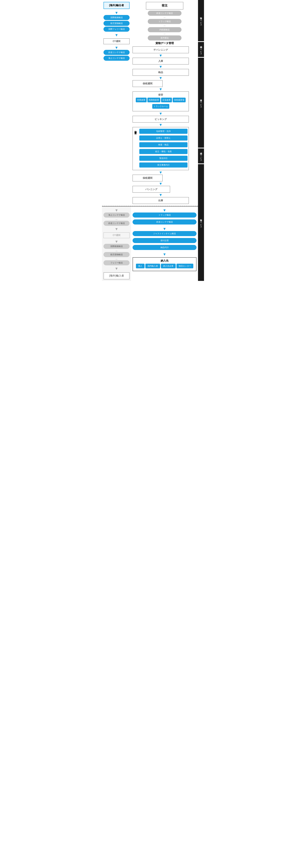 The width and height of the screenshot is (306, 868). Describe the element at coordinates (201, 222) in the screenshot. I see `transport2-label: 輸送サービス` at that location.